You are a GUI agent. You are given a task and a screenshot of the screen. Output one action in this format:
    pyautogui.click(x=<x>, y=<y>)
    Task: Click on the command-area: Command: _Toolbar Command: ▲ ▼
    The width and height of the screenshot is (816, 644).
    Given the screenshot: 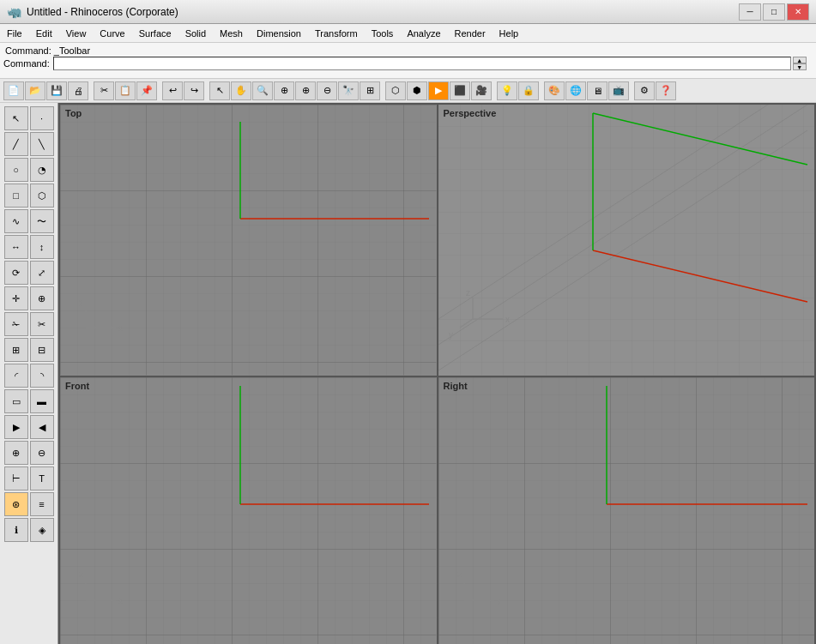 What is the action you would take?
    pyautogui.click(x=408, y=61)
    